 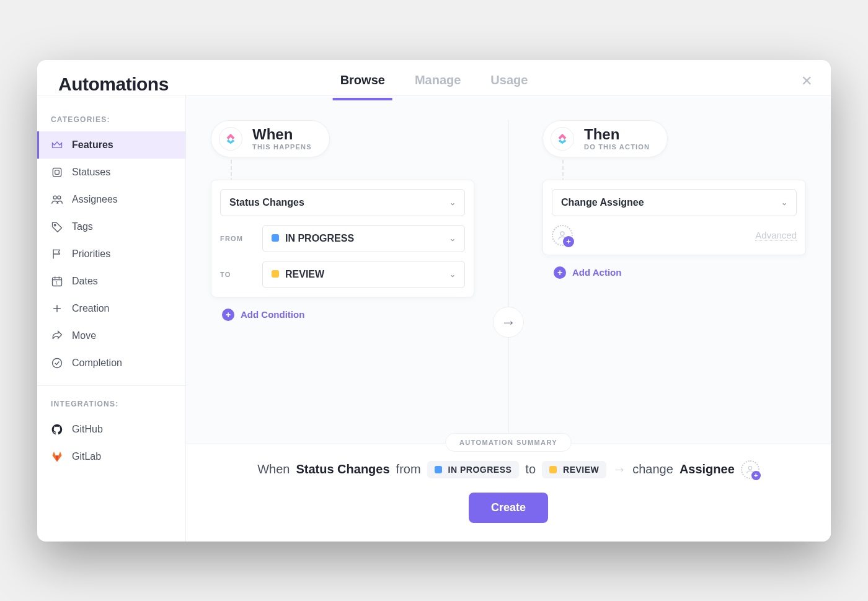 I want to click on arrow-right-icon: →, so click(x=619, y=470).